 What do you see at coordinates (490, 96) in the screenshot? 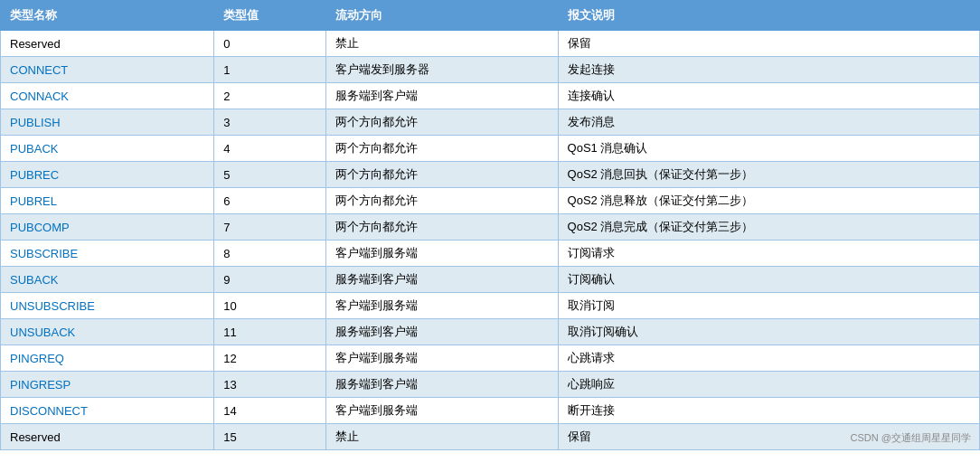
I see `table-row: CONNACK2服务端到客户端连接确认` at bounding box center [490, 96].